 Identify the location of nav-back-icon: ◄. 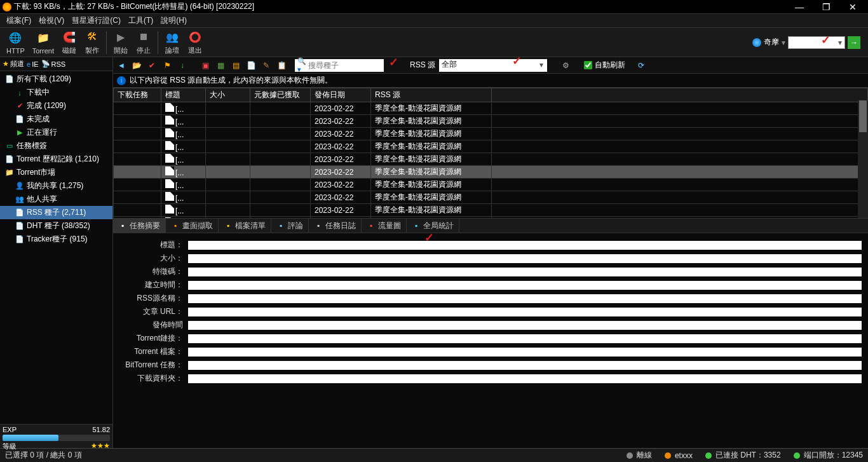
(121, 65).